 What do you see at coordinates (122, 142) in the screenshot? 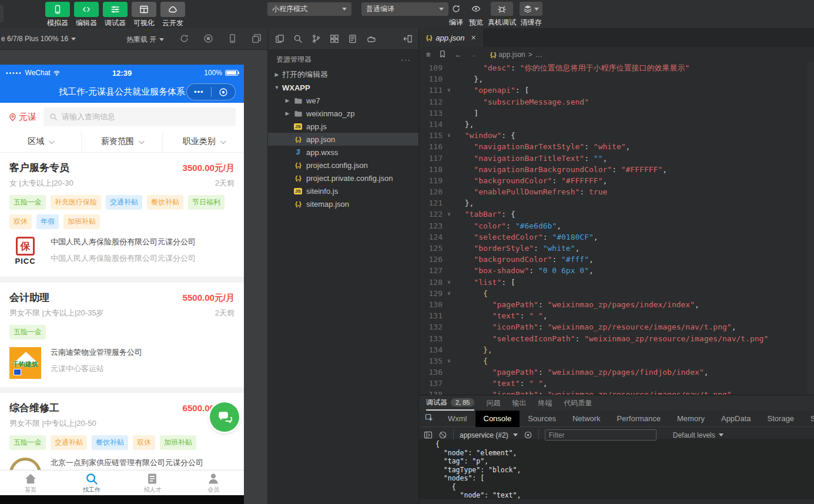
I see `filter-薪资范围: 薪资范围` at bounding box center [122, 142].